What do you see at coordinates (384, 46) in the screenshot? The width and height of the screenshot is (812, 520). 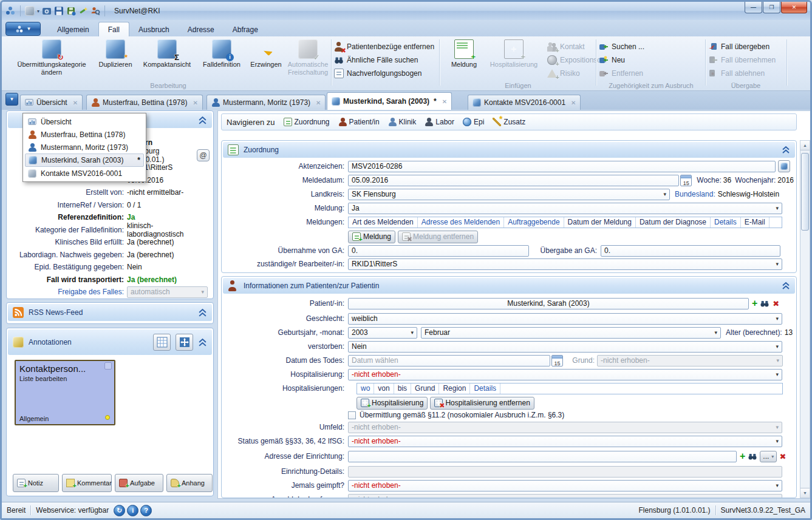 I see `patientenbezuege-entfernen-button: ✖ Patientenbezüge entfernen` at bounding box center [384, 46].